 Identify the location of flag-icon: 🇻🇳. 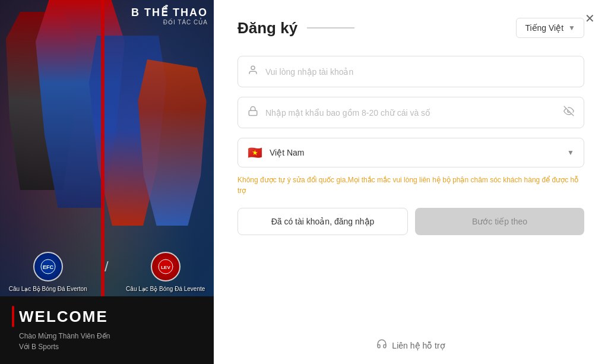
(255, 153).